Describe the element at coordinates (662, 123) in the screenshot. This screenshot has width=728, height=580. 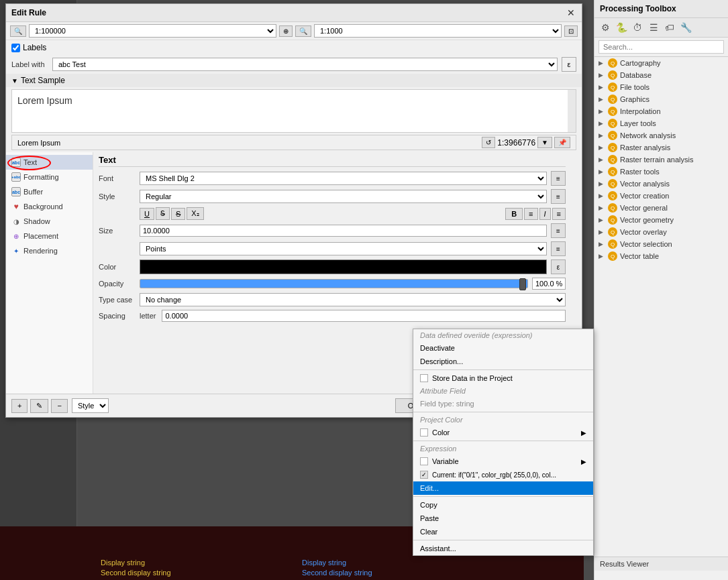
I see `tree-item-layer-tools: ▶ Q Layer tools` at that location.